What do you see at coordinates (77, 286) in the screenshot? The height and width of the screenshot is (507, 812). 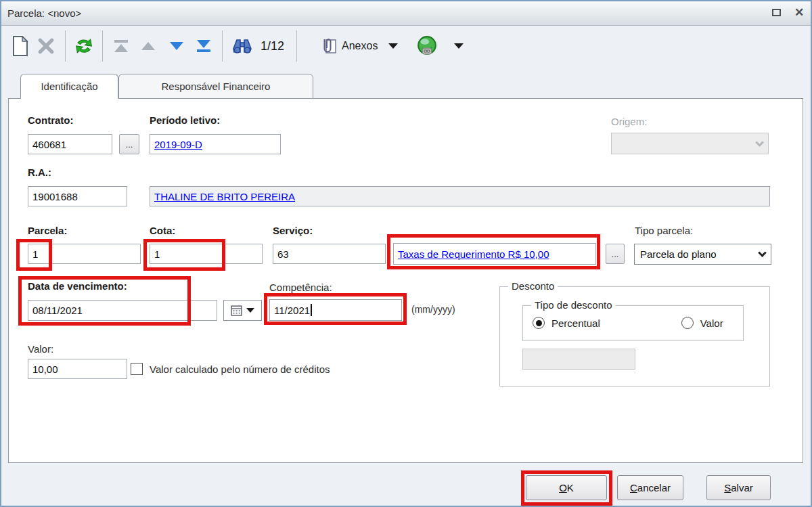 I see `data-vencimento-label: Data de vencimento:` at bounding box center [77, 286].